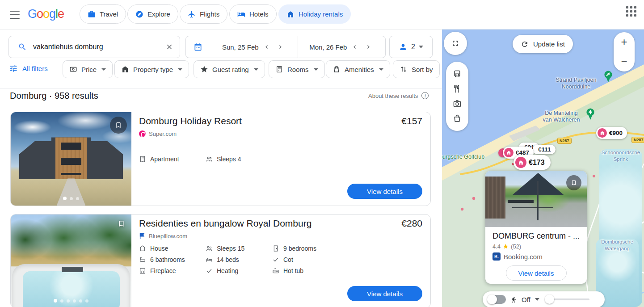  Describe the element at coordinates (267, 47) in the screenshot. I see `checkin-prev-icon` at that location.